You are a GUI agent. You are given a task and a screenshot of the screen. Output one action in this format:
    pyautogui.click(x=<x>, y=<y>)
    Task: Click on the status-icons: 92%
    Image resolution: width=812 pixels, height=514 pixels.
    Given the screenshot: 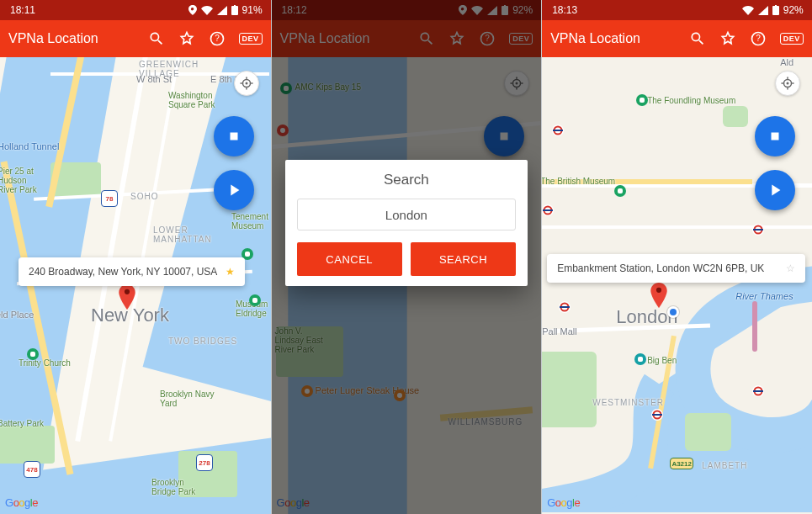 What is the action you would take?
    pyautogui.click(x=772, y=10)
    